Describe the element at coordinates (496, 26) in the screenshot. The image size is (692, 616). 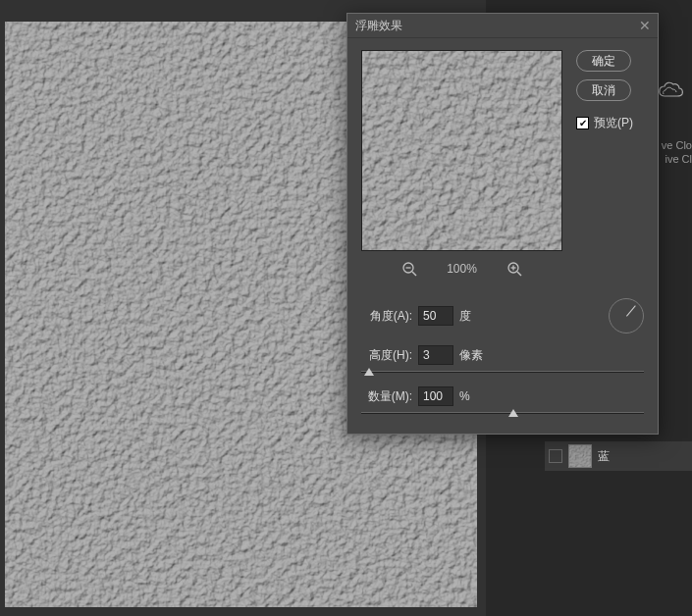
I see `dialog-title: 浮雕效果` at that location.